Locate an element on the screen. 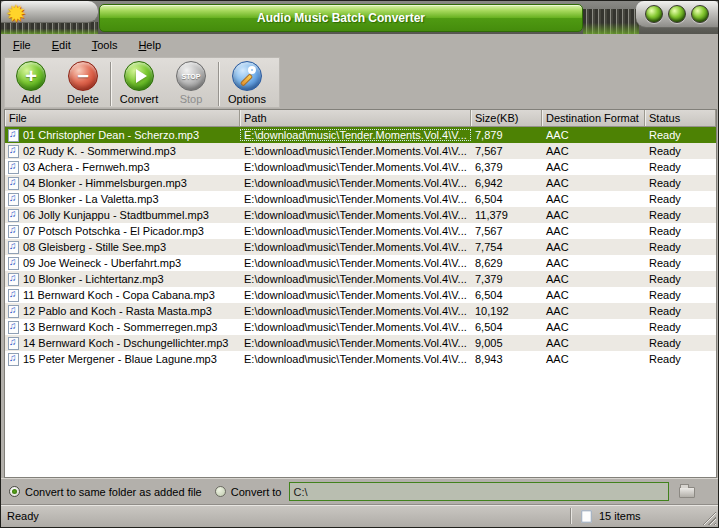 Image resolution: width=719 pixels, height=528 pixels. menu-tools: Tools is located at coordinates (105, 45).